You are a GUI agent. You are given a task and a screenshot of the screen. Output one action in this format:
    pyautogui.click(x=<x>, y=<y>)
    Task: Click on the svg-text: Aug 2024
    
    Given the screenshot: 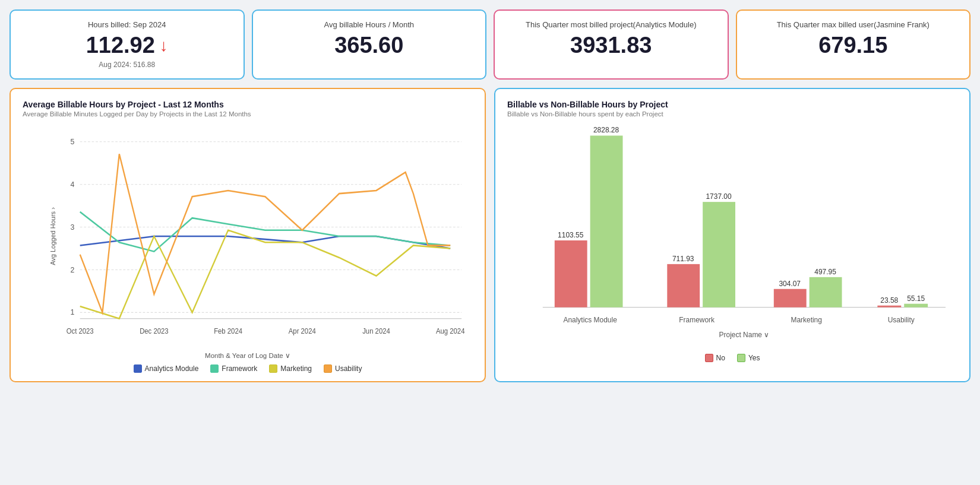 What is the action you would take?
    pyautogui.click(x=450, y=331)
    